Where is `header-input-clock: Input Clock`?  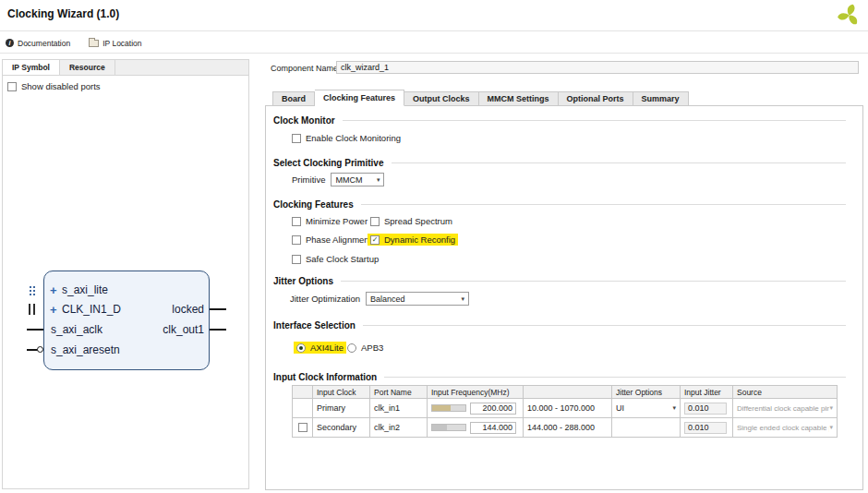 header-input-clock: Input Clock is located at coordinates (342, 392).